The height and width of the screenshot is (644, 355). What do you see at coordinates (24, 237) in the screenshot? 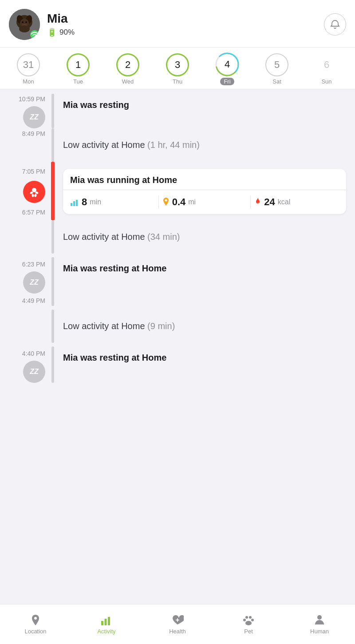
I see `time-col-low2` at bounding box center [24, 237].